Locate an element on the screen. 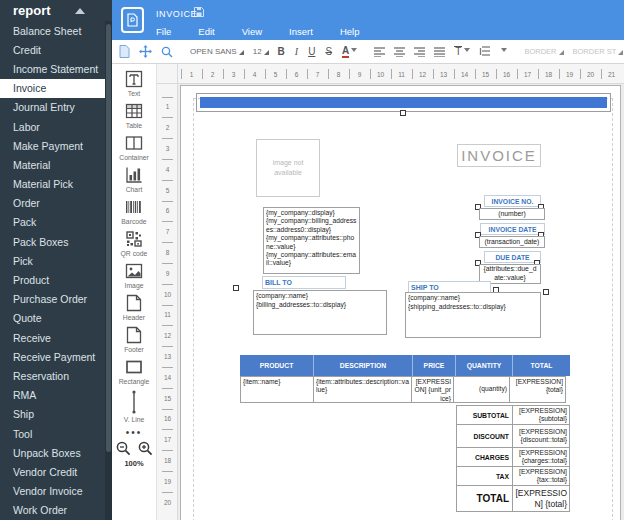 The height and width of the screenshot is (520, 624). summary-value: [EXPRESSION] {charges::total} is located at coordinates (541, 457).